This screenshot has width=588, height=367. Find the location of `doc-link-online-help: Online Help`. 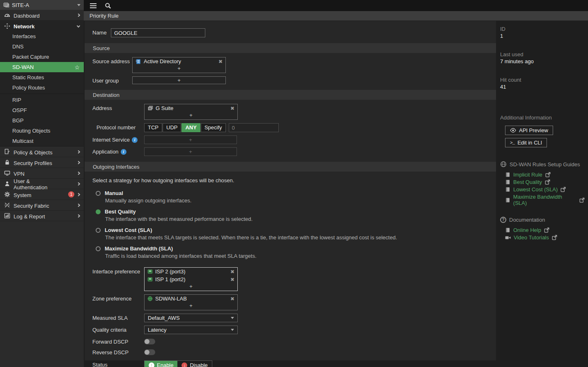

doc-link-online-help: Online Help is located at coordinates (527, 230).